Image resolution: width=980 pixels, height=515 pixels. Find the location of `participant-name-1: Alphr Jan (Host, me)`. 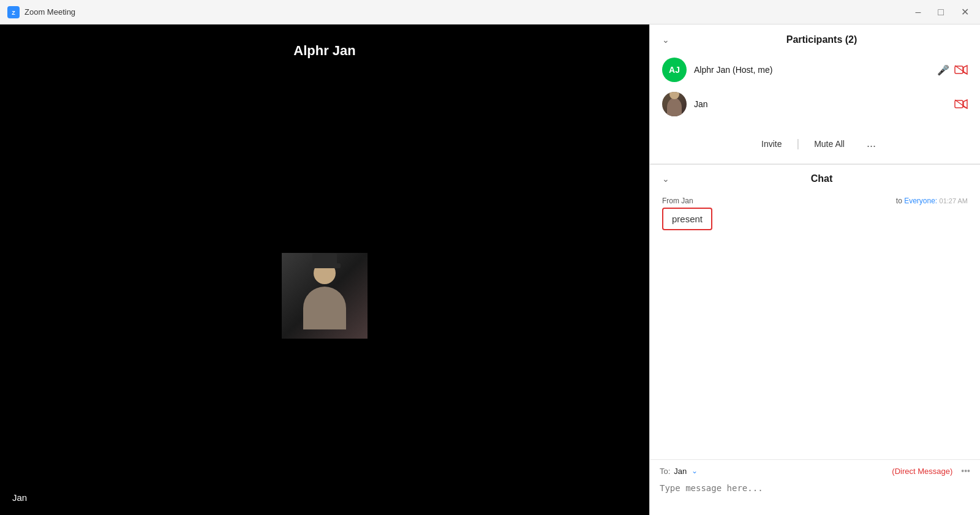

participant-name-1: Alphr Jan (Host, me) is located at coordinates (812, 70).